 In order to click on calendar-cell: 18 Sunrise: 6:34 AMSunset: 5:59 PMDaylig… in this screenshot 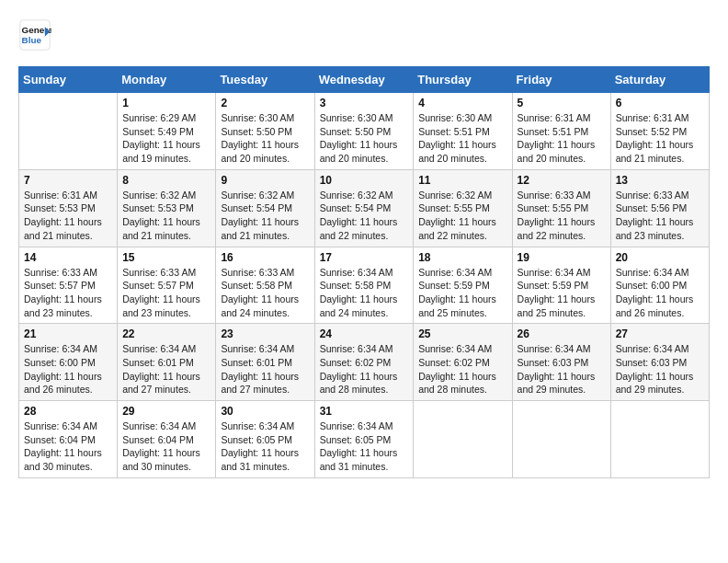, I will do `click(463, 285)`.